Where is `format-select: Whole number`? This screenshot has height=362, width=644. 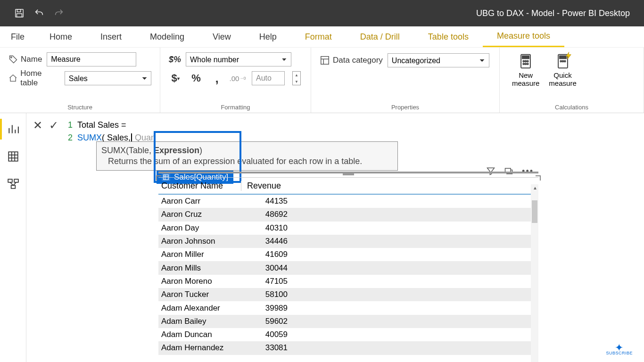
format-select: Whole number is located at coordinates (239, 59).